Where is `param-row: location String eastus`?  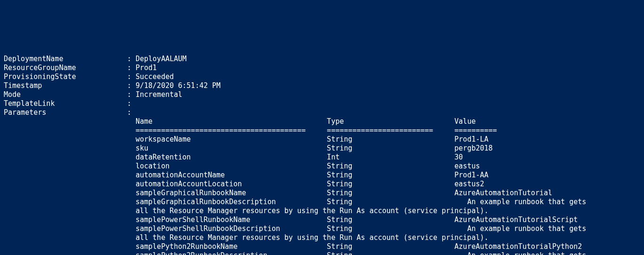
param-row: location String eastus is located at coordinates (242, 166).